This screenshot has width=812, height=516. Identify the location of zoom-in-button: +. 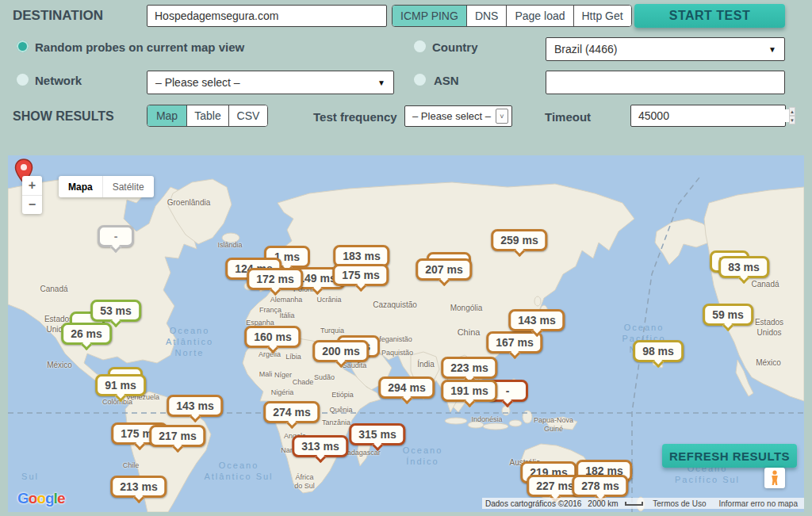
(32, 185).